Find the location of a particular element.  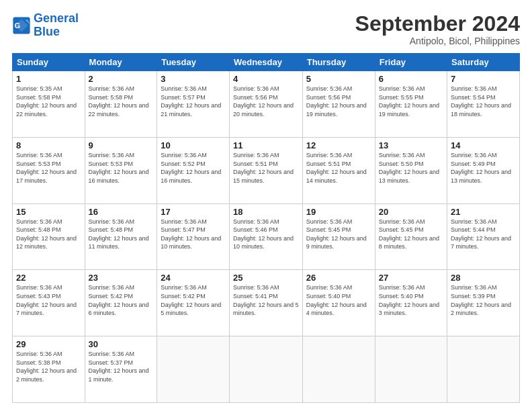

calendar-cell: 9Sunrise: 5:36 AMSunset: 5:53 PMDaylight… is located at coordinates (121, 171).